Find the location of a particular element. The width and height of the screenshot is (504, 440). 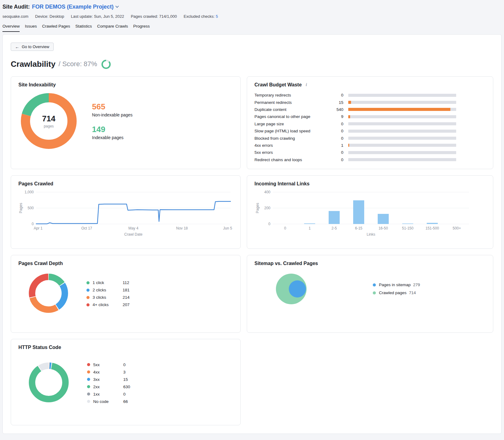

card-pages-crawled: Pages Crawled 05001,000Apr 1Oct 17May 4N… is located at coordinates (126, 212).